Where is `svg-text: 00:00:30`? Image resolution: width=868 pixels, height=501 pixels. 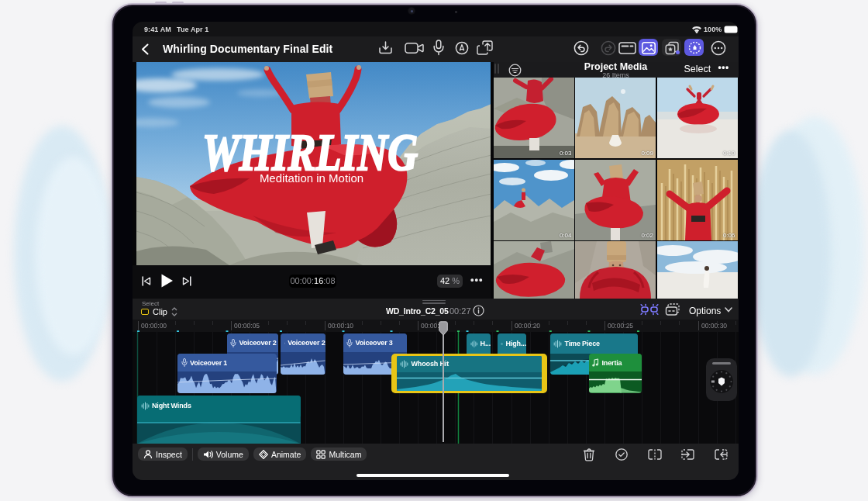
svg-text: 00:00:30 is located at coordinates (715, 326).